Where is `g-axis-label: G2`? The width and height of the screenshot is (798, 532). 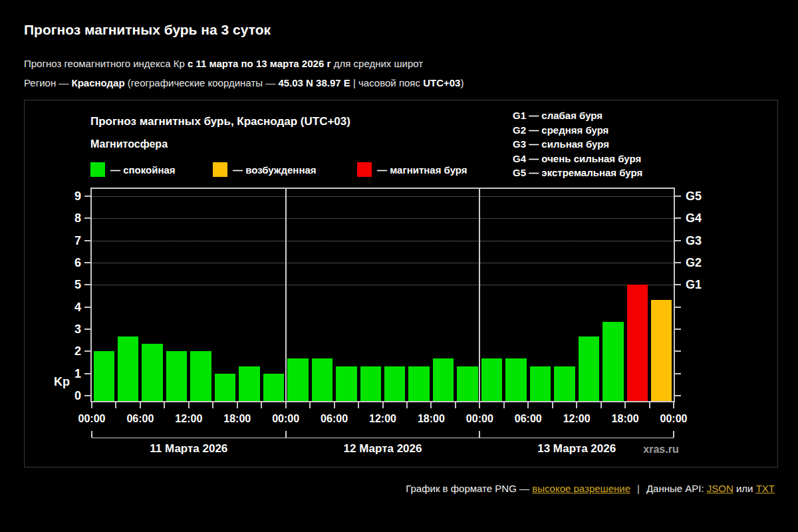 g-axis-label: G2 is located at coordinates (694, 263).